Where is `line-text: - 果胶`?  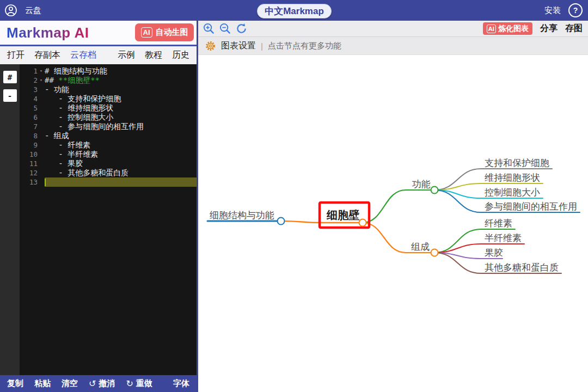 line-text: - 果胶 is located at coordinates (121, 163).